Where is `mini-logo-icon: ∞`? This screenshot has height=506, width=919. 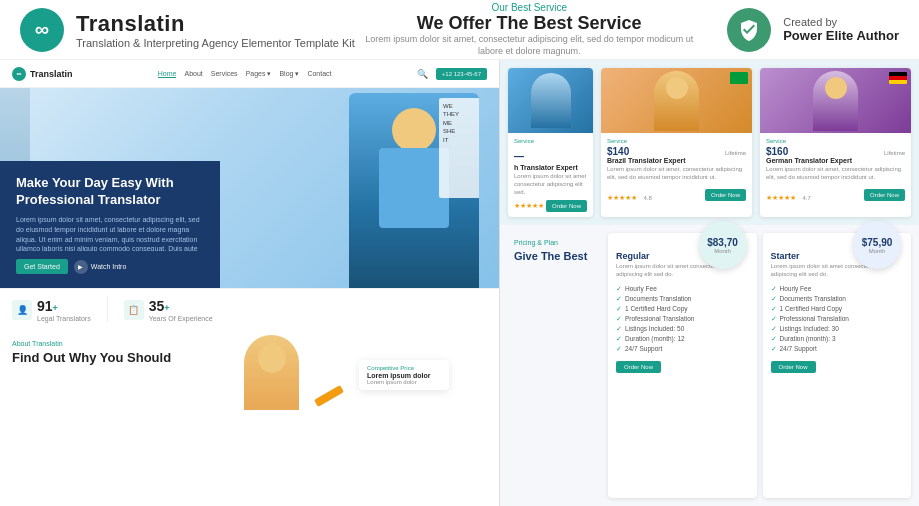 mini-logo-icon: ∞ is located at coordinates (19, 74).